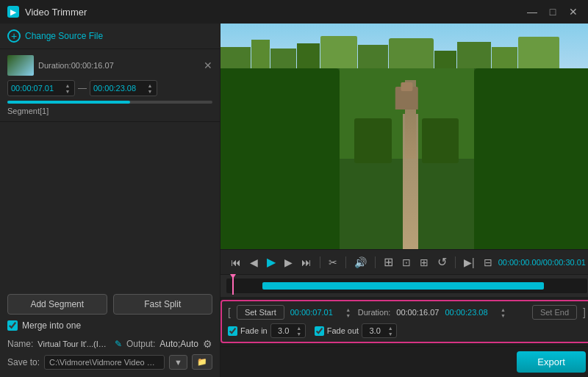 The image size is (588, 377). I want to click on trim-start-time: ▲ ▼, so click(321, 312).